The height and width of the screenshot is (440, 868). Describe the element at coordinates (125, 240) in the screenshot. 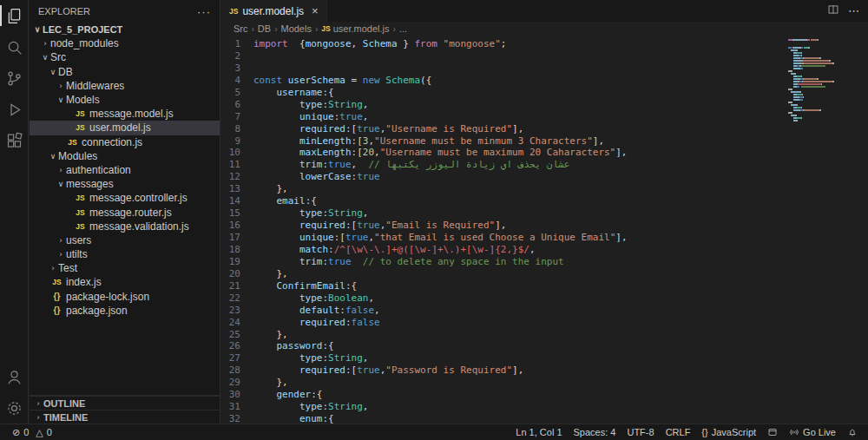

I see `tree-item-users: ›users` at that location.